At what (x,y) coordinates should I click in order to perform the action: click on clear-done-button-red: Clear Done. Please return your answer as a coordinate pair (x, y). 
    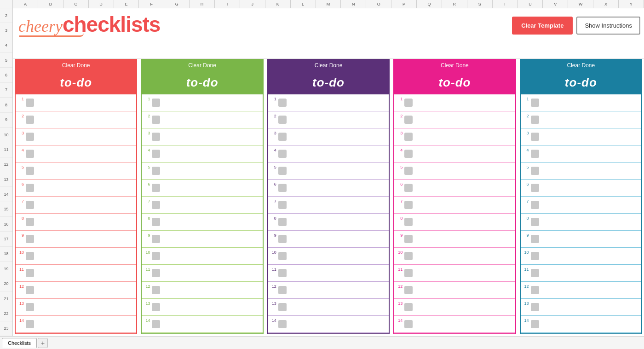
    Looking at the image, I should click on (76, 65).